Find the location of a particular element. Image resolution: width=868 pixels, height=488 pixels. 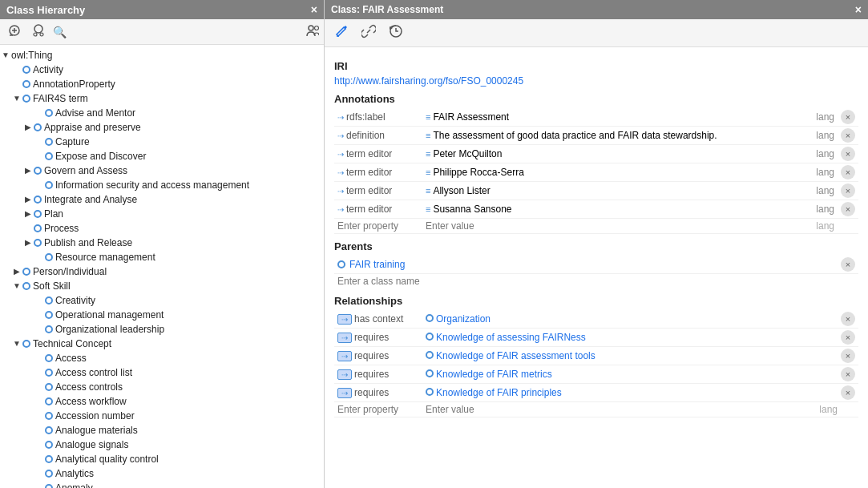

enter-property-cell is located at coordinates (378, 226).